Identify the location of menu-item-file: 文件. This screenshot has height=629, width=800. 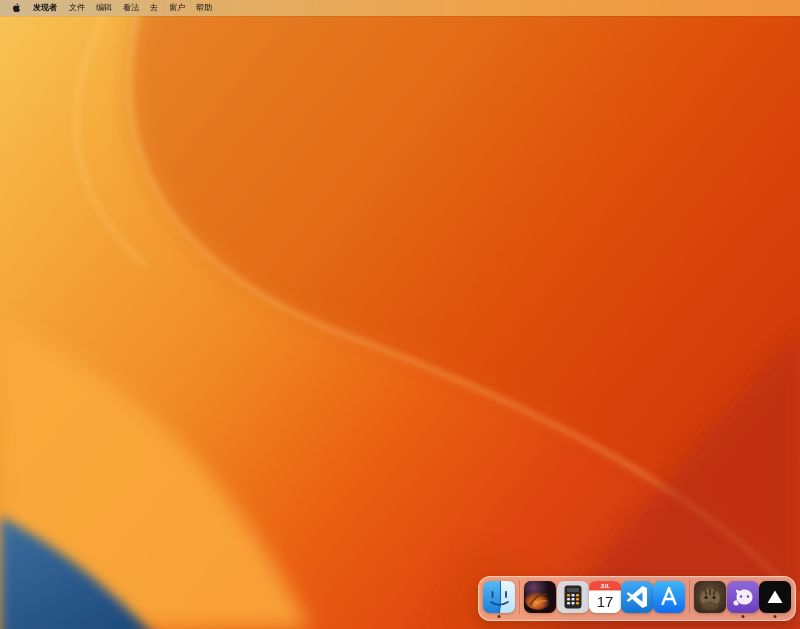
(77, 8).